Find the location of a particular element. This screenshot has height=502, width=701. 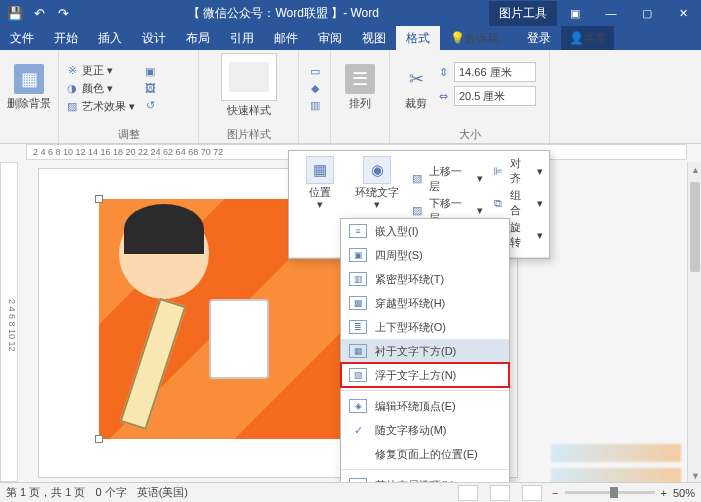

position-icon: ▦ is located at coordinates (320, 170).